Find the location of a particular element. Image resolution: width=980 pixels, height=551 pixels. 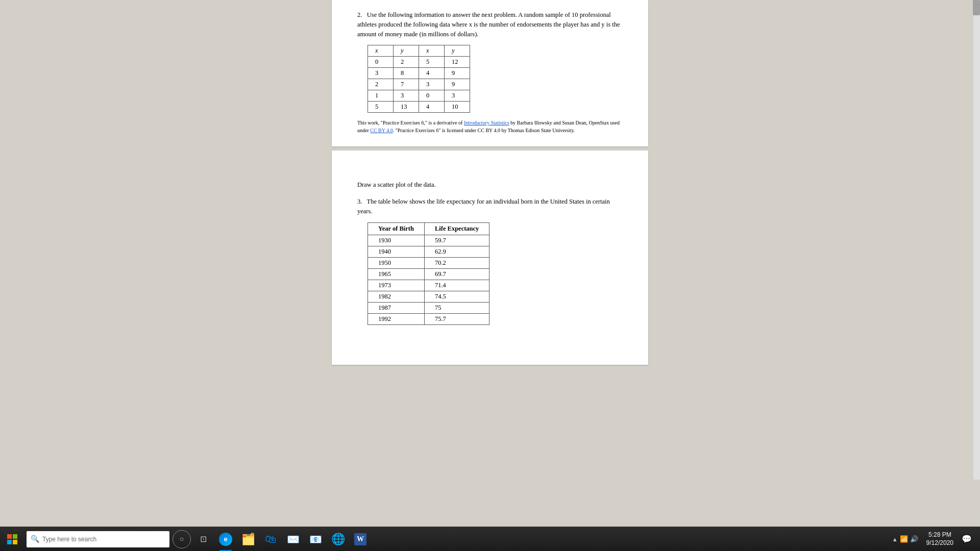

problem3-number: 3. is located at coordinates (359, 202).